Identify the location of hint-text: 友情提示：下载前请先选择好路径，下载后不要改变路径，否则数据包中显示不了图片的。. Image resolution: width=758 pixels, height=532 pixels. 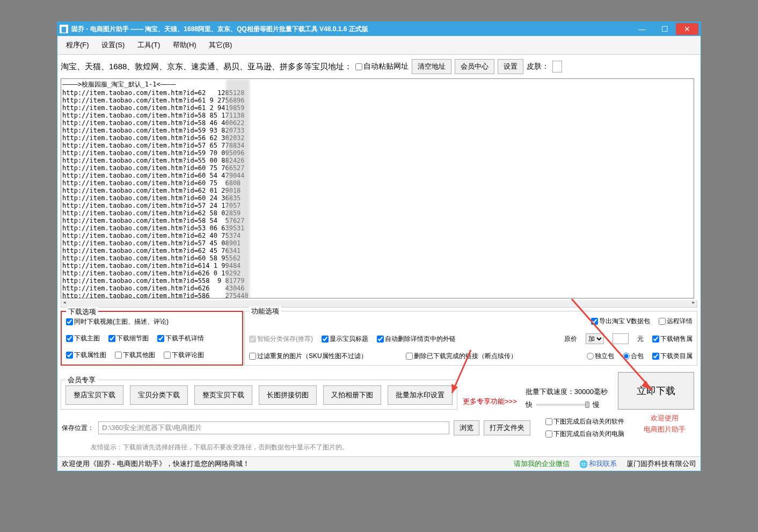
(343, 450).